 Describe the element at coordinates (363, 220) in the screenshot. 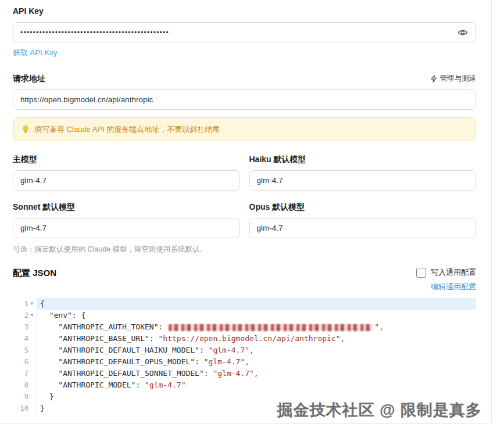

I see `opus-model-field: Opus 默认模型` at that location.